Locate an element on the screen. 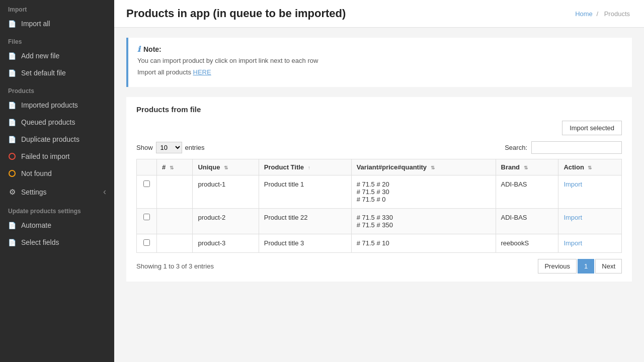 This screenshot has height=362, width=644. cell-variant: # 71.5 # 330 # 71.5 # 350 is located at coordinates (424, 221).